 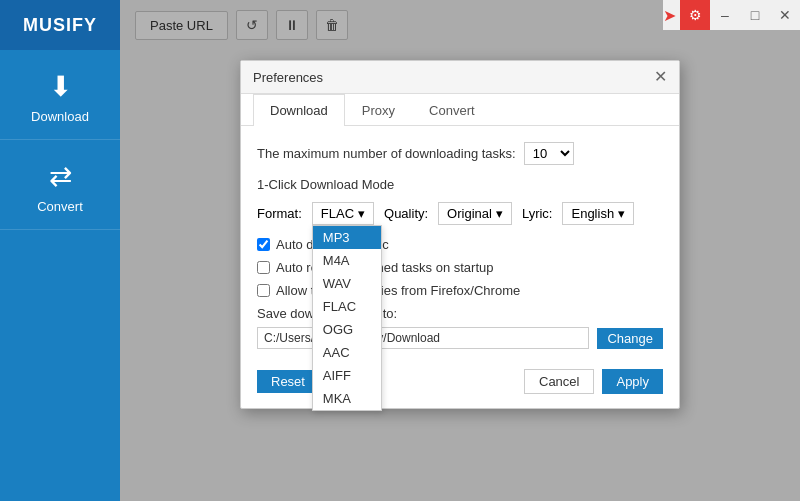 What do you see at coordinates (347, 284) in the screenshot?
I see `format-option-wav: WAV` at bounding box center [347, 284].